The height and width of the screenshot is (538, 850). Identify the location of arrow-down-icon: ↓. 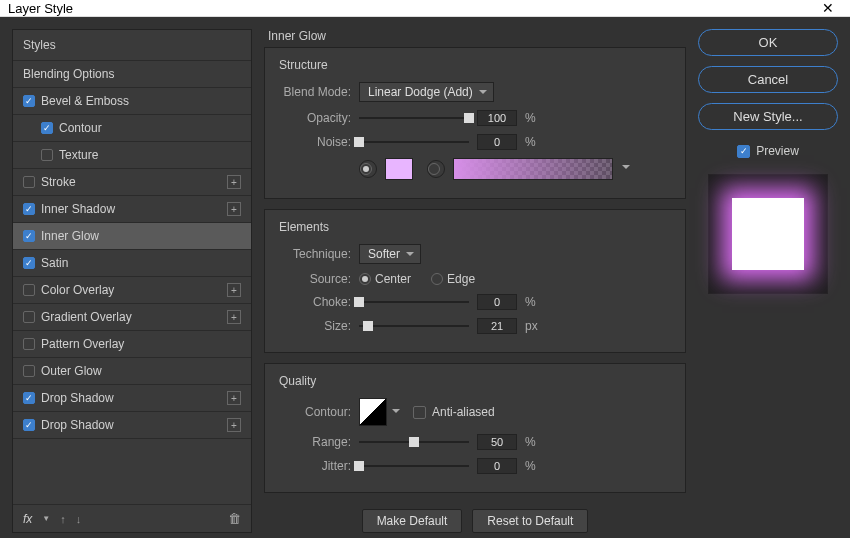
(79, 519).